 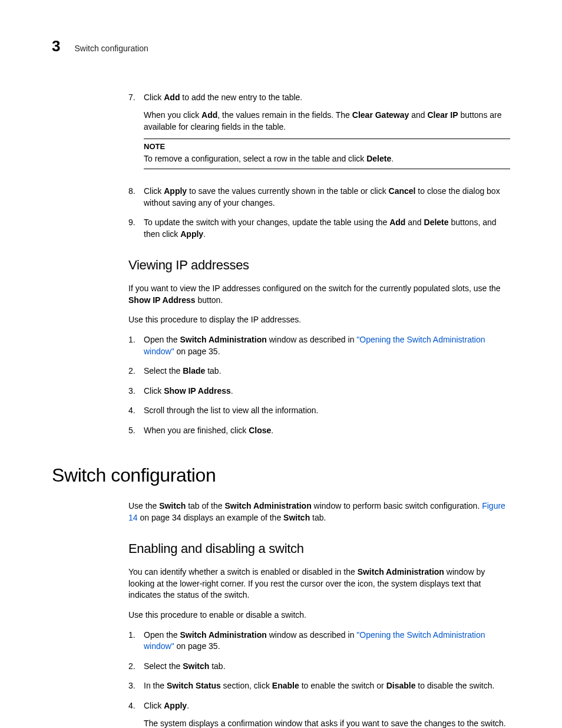 I want to click on list-body: To update the switch with your changes, …, so click(x=327, y=229).